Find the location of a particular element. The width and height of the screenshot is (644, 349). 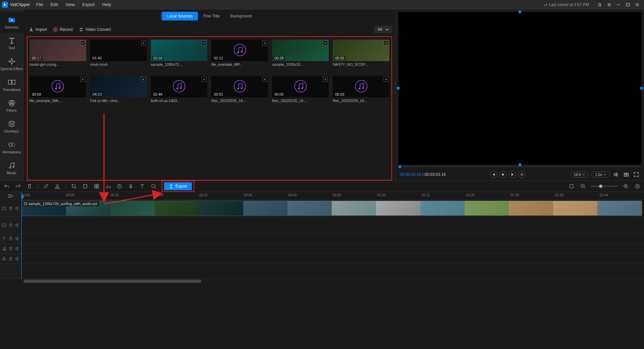

duration-button is located at coordinates (119, 186).